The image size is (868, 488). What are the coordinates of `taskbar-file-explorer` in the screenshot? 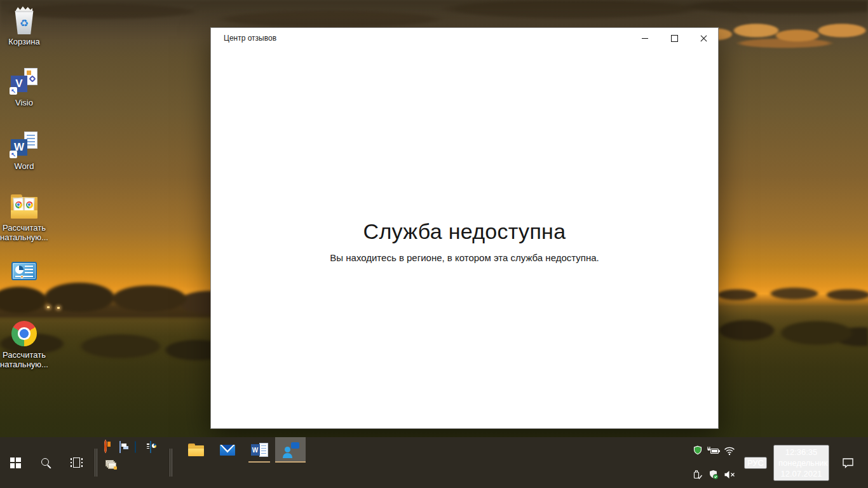 It's located at (196, 450).